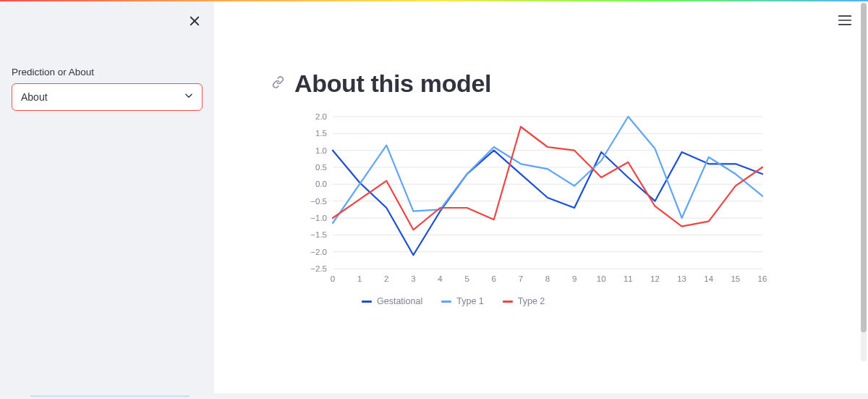 The width and height of the screenshot is (868, 399). I want to click on hamburger-icon, so click(845, 22).